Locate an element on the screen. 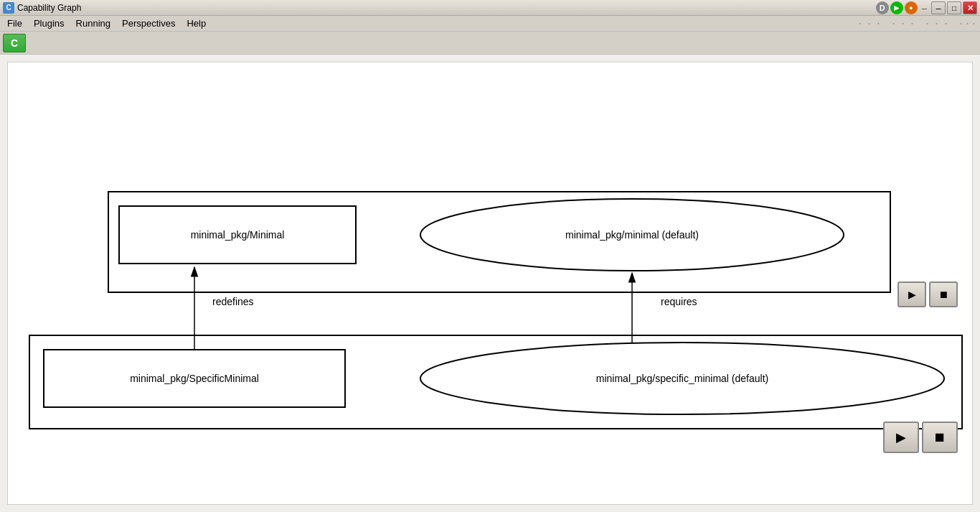  menu-perspectives: Perspectives is located at coordinates (149, 23).